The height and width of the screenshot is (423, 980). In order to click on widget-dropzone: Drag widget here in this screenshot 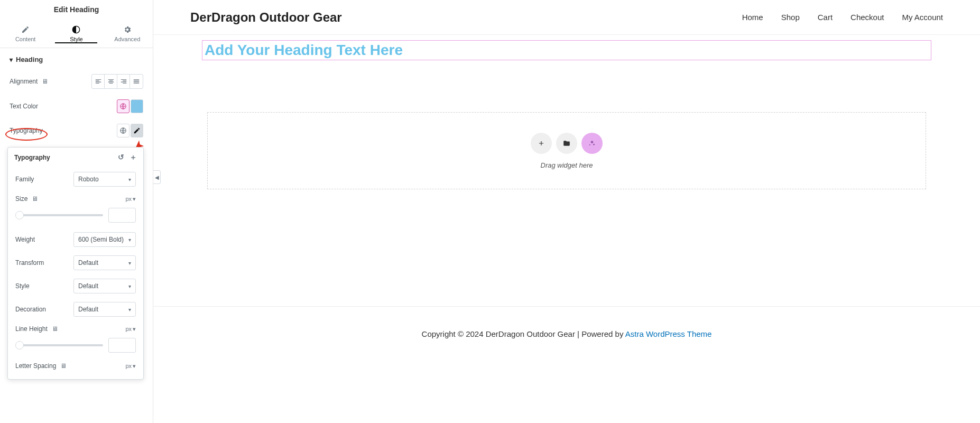, I will do `click(567, 151)`.